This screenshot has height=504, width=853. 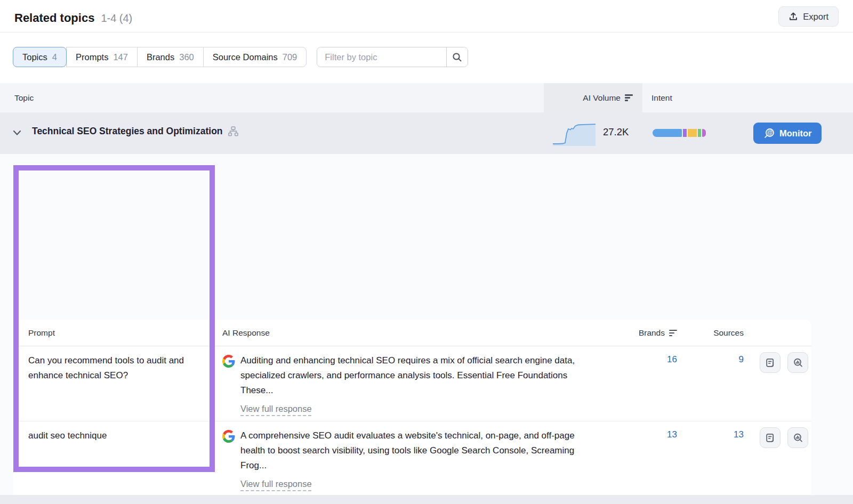 What do you see at coordinates (160, 58) in the screenshot?
I see `tab-brands-label: Brands` at bounding box center [160, 58].